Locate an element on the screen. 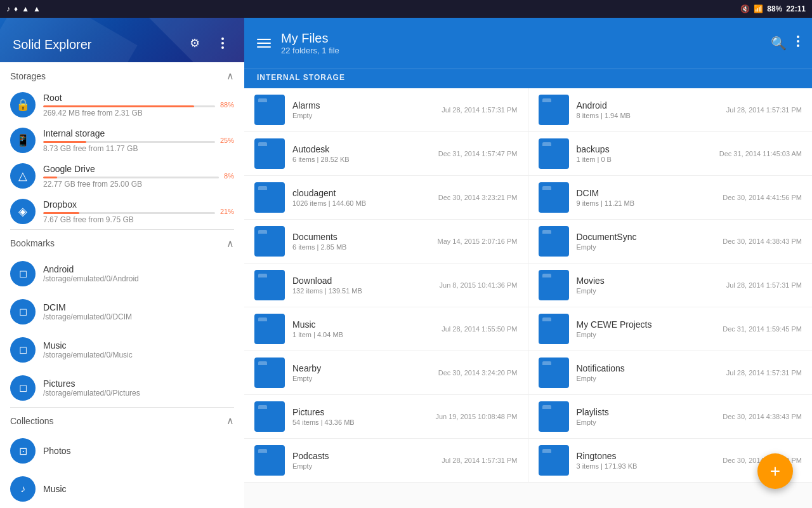 Image resolution: width=812 pixels, height=508 pixels. file-item: Movies Empty Jul 28, 2014 1:57:31 PM is located at coordinates (671, 286).